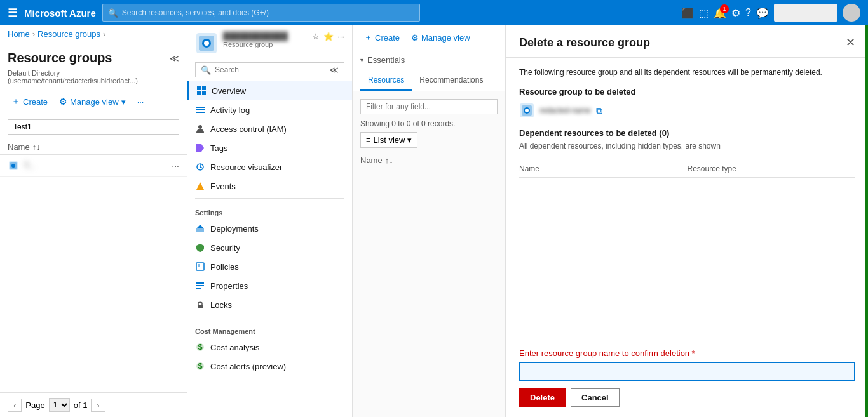 The width and height of the screenshot is (868, 417). What do you see at coordinates (81, 405) in the screenshot?
I see `rg-page-of: of 1` at bounding box center [81, 405].